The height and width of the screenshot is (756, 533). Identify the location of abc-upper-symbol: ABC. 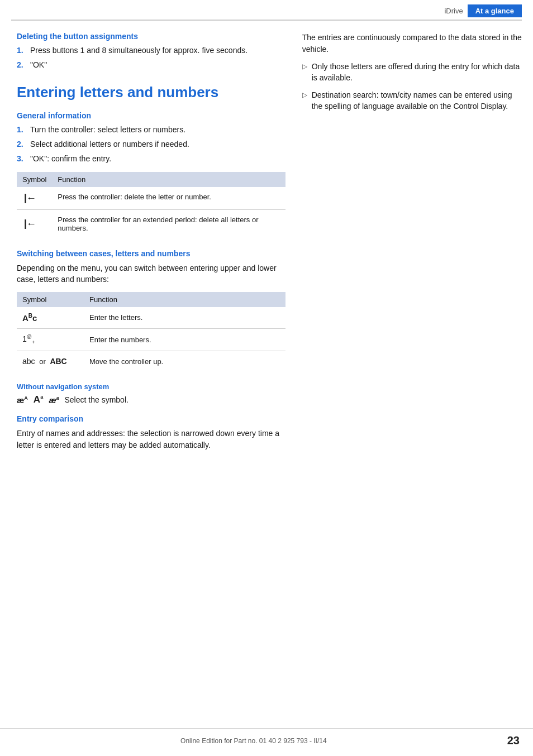
(58, 361).